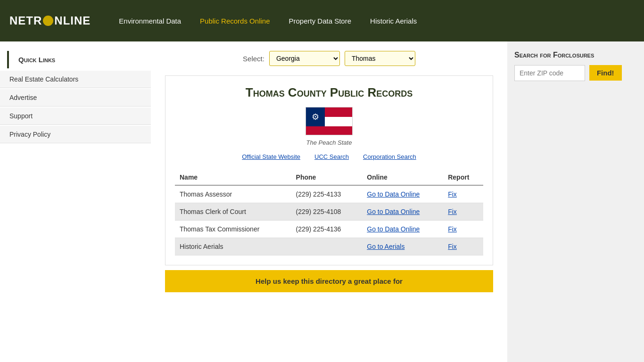  Describe the element at coordinates (329, 229) in the screenshot. I see `table-row: Thomas Tax Commissioner(229) 225-4136Go …` at that location.